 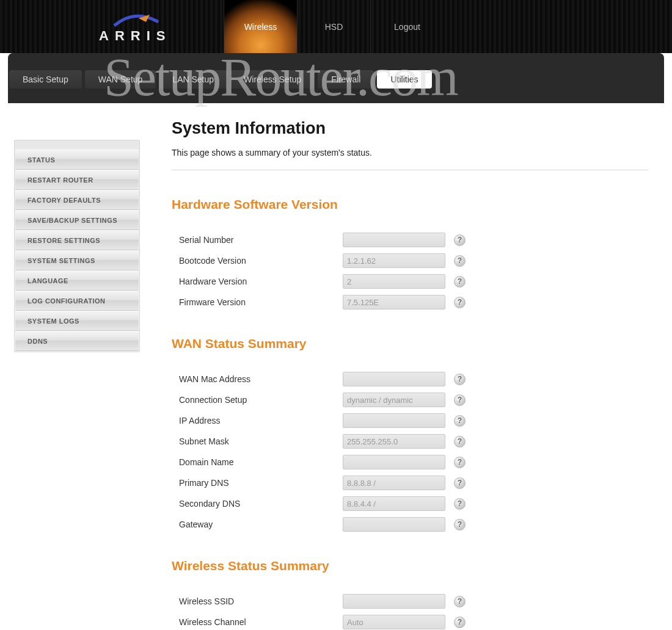 What do you see at coordinates (410, 400) in the screenshot?
I see `info-row: Connection Setupdynamic / dynamic?` at bounding box center [410, 400].